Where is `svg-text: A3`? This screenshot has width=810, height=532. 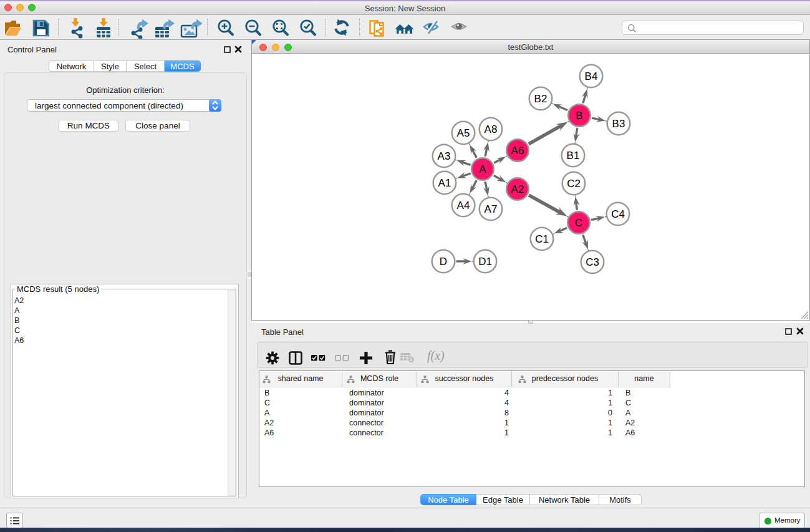
svg-text: A3 is located at coordinates (444, 156).